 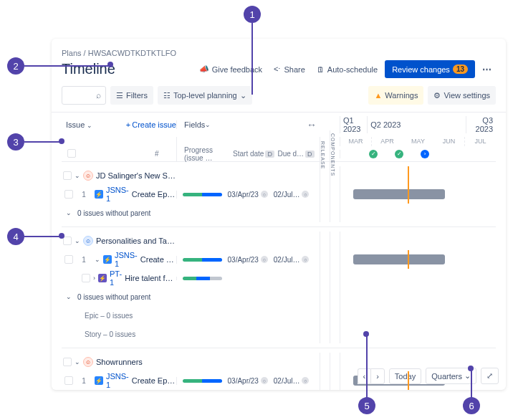 What do you see at coordinates (461, 95) in the screenshot?
I see `view-settings-button: ⚙View settings` at bounding box center [461, 95].